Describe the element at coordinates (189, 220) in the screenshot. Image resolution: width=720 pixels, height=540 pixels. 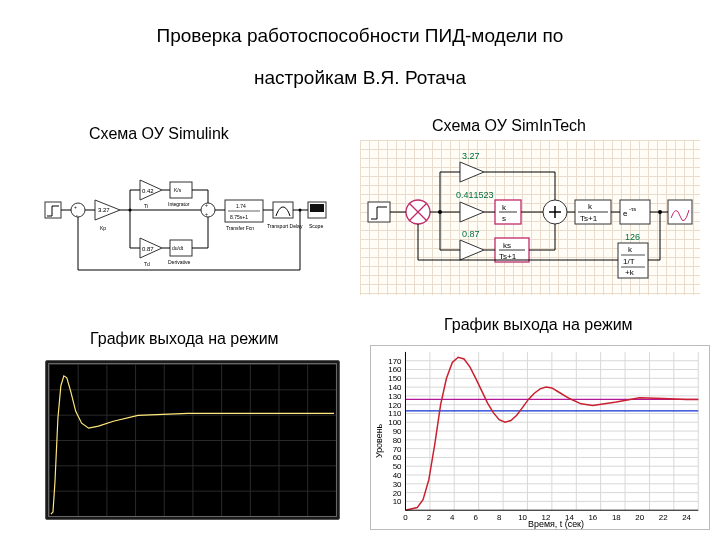
I see `figure-simulink-diagram: + - 3.27 Kp 0.42 Ti K/s Integrator 0.87 …` at that location.